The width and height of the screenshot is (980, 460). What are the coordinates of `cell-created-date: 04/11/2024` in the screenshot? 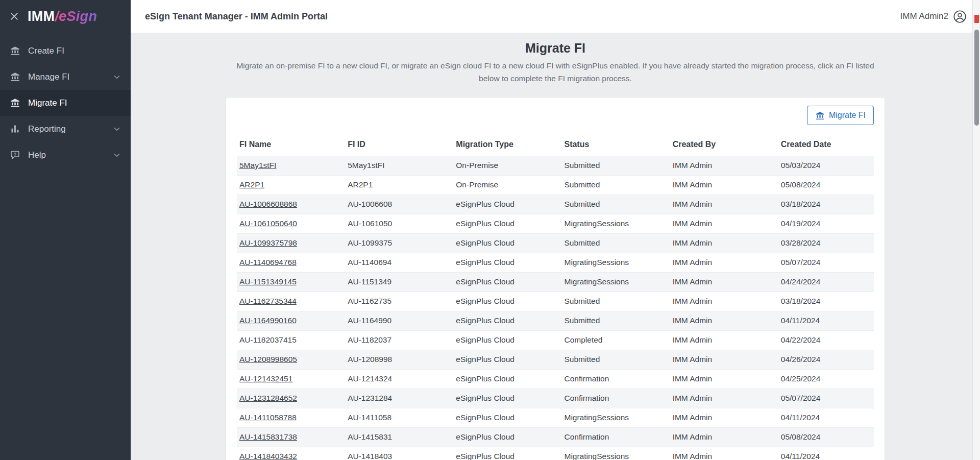 It's located at (826, 418).